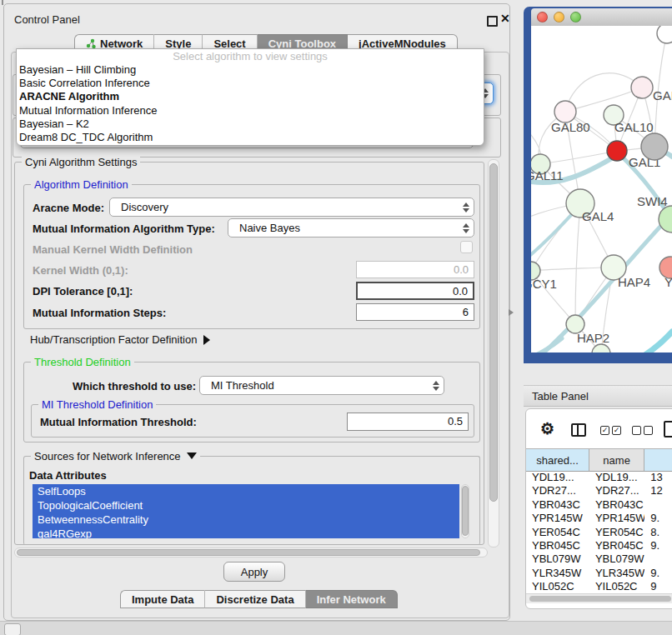 The image size is (672, 635). I want to click on table-row: YDL19...YDL19...13, so click(599, 478).